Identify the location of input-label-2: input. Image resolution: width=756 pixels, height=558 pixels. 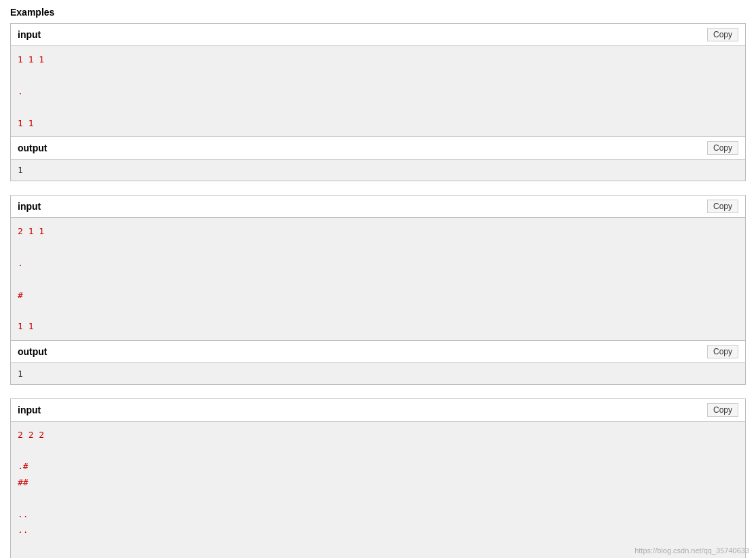
(29, 206).